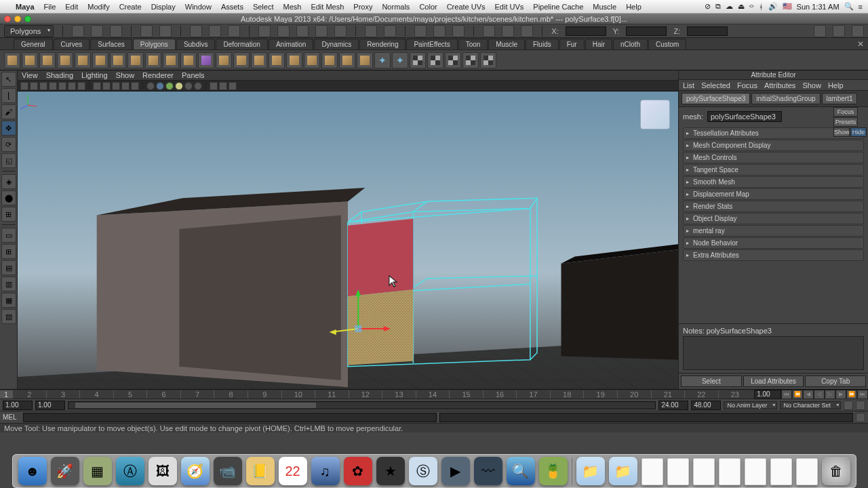 This screenshot has height=488, width=868. Describe the element at coordinates (382, 60) in the screenshot. I see `sculpt-icon` at that location.